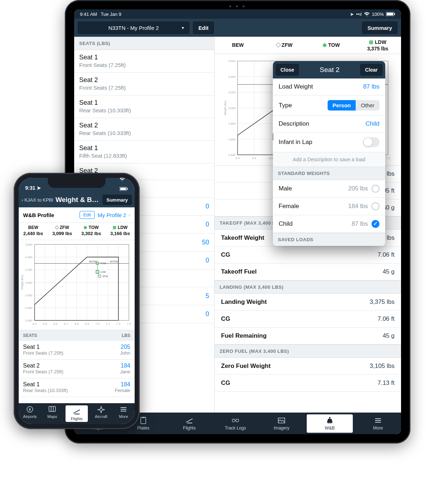 The height and width of the screenshot is (504, 432). I want to click on row-label: Landing Weight, so click(244, 302).